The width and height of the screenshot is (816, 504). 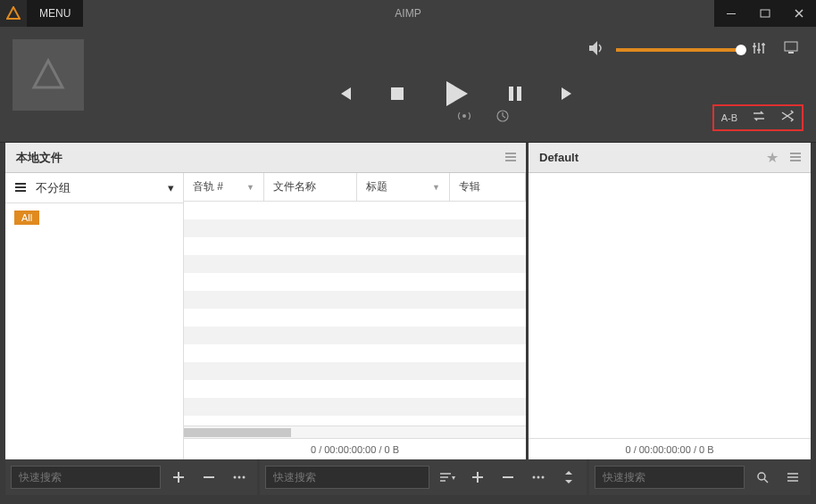 What do you see at coordinates (13, 13) in the screenshot?
I see `app-logo-icon` at bounding box center [13, 13].